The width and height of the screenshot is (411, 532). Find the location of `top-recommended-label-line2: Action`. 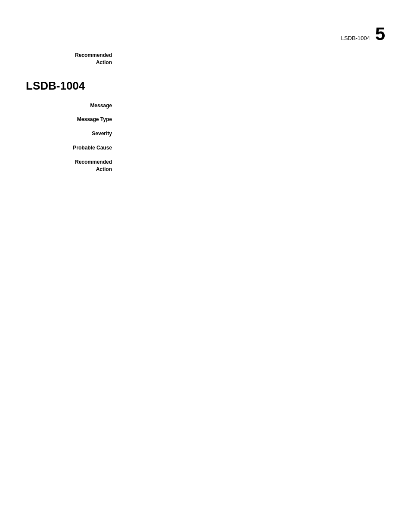

top-recommended-label-line2: Action is located at coordinates (69, 63).